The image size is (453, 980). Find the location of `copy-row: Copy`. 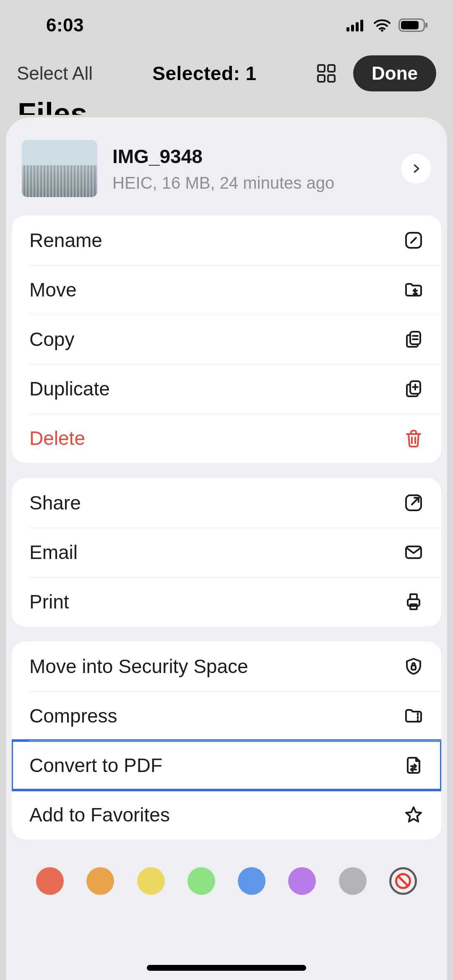

copy-row: Copy is located at coordinates (226, 339).